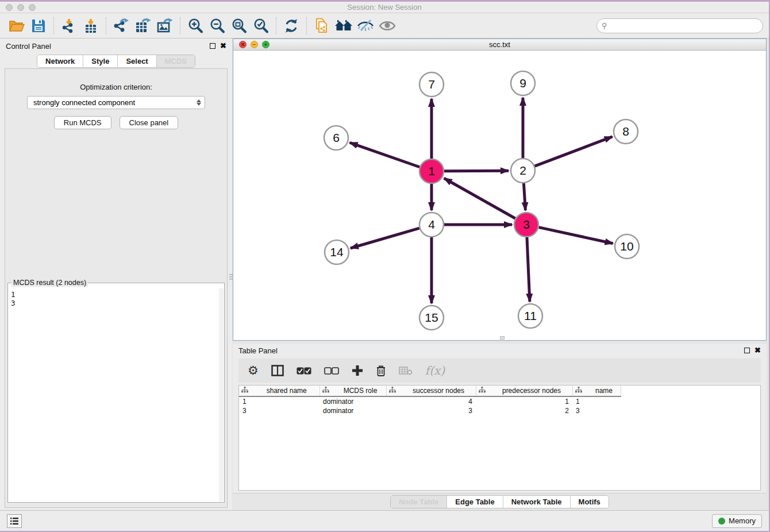 The width and height of the screenshot is (770, 532). What do you see at coordinates (432, 84) in the screenshot?
I see `graph-node-7: 7` at bounding box center [432, 84].